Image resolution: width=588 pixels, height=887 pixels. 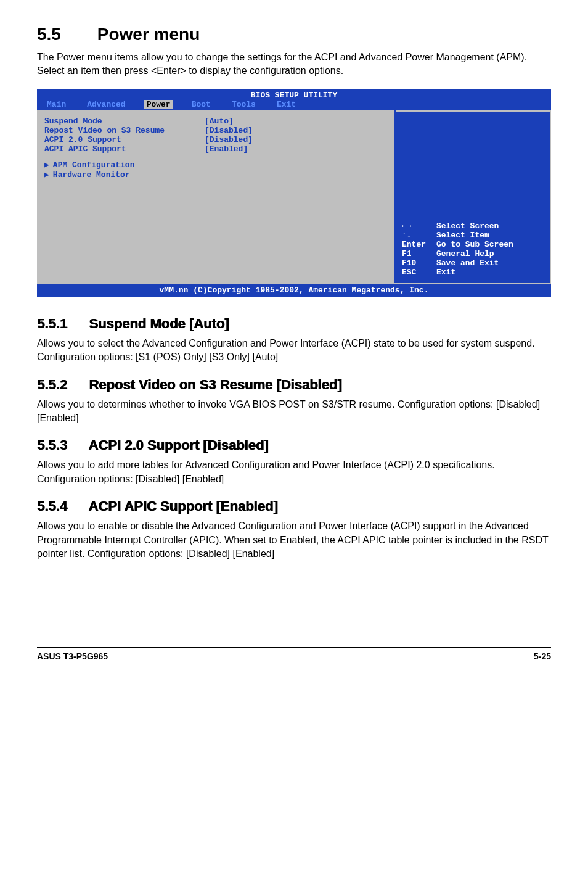 I want to click on bios-item-value: [Enabled], so click(x=226, y=149).